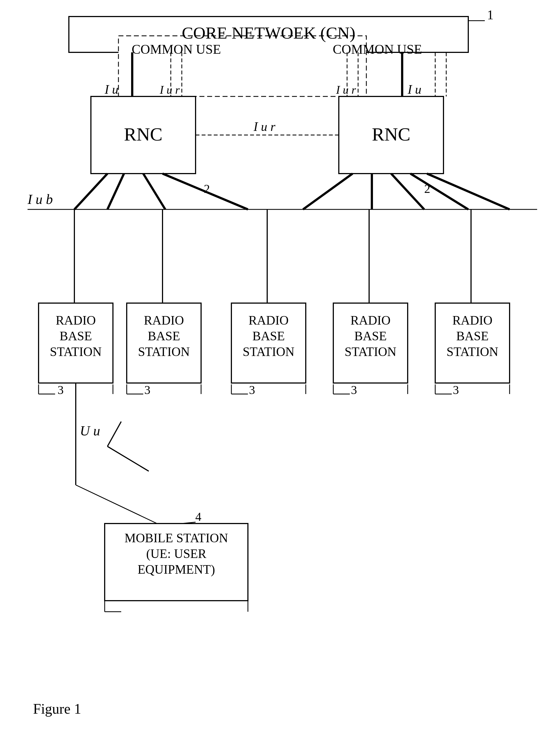  What do you see at coordinates (75, 352) in the screenshot?
I see `rbs1-line3: STATION` at bounding box center [75, 352].